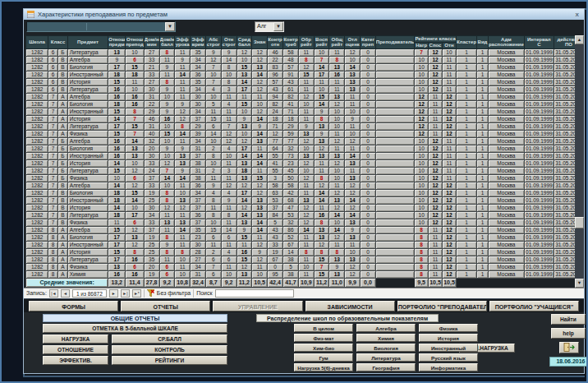 The image size is (588, 383). What do you see at coordinates (260, 89) in the screenshot?
I see `cell-znan: 12` at bounding box center [260, 89].